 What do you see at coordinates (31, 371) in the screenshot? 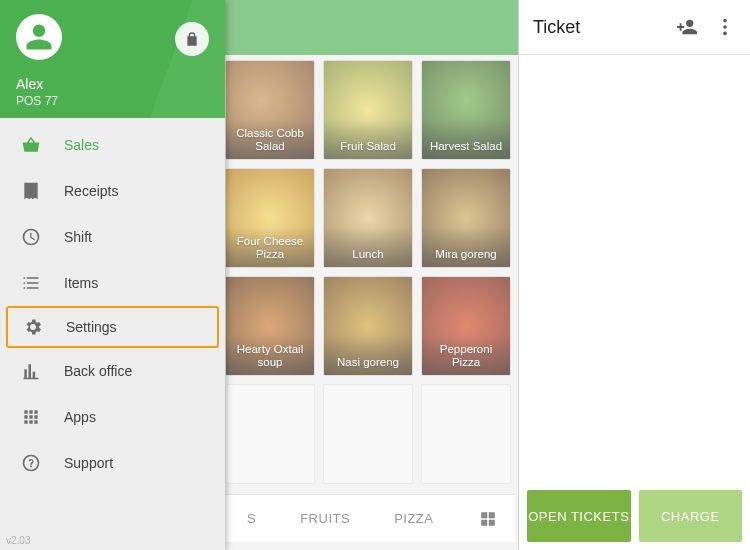
I see `chart-icon` at bounding box center [31, 371].